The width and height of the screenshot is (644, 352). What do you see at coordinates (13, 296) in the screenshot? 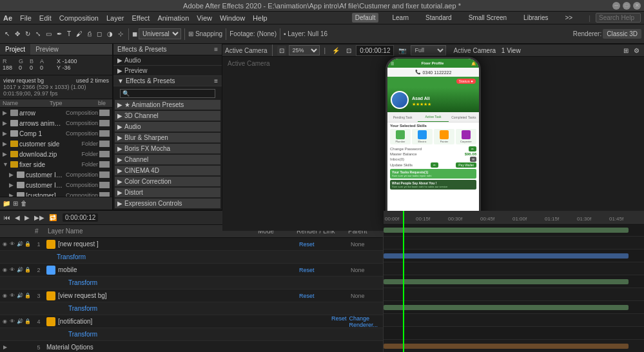
I see `row3-vis: 👁` at bounding box center [13, 296].